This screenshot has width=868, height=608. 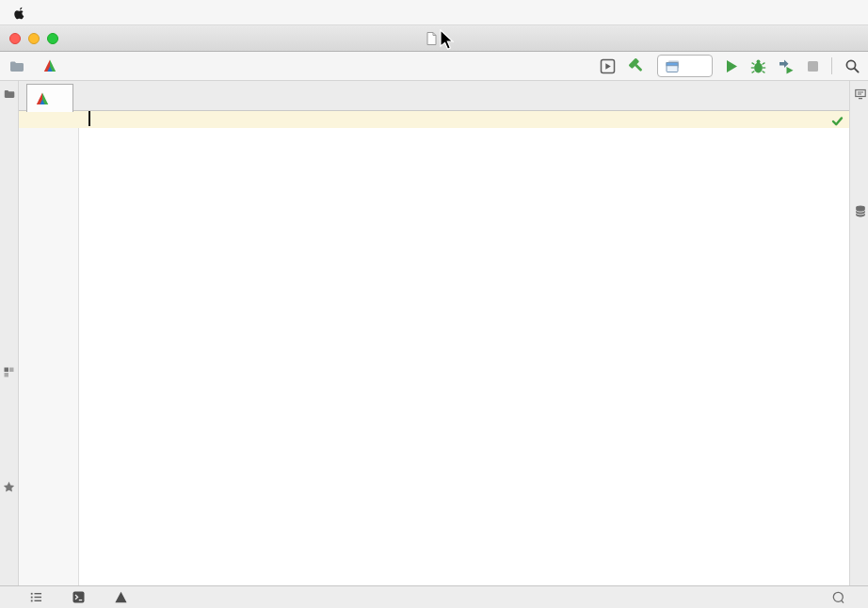 I want to click on app-window-icon, so click(x=672, y=66).